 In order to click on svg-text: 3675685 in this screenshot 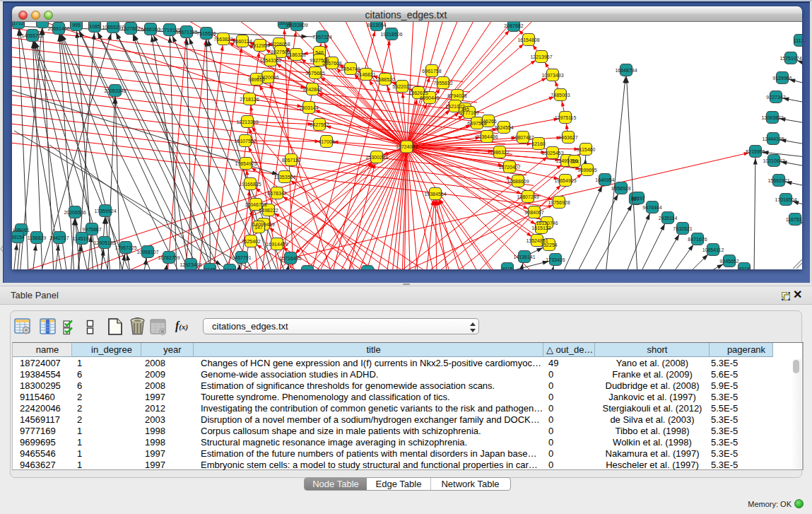, I will do `click(315, 74)`.